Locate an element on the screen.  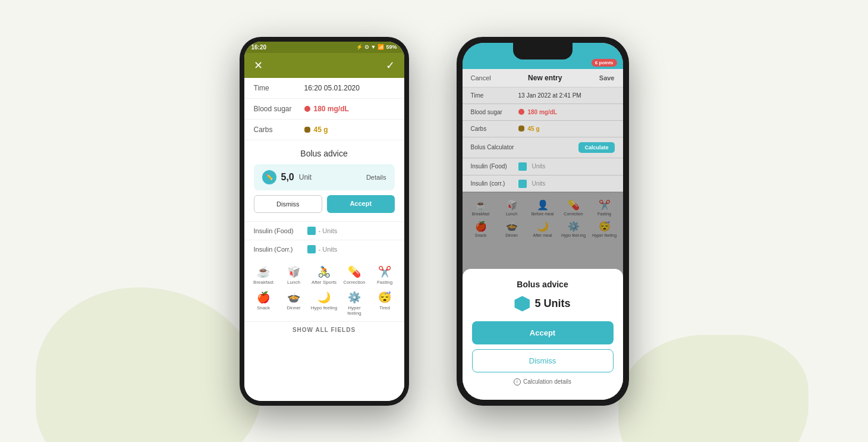
close-button: ✕ is located at coordinates (258, 65).